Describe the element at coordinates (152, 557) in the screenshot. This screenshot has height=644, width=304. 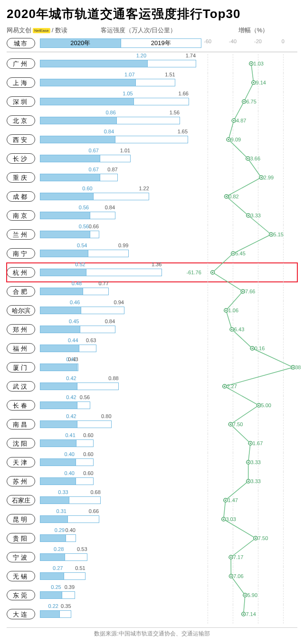
I see `table-row: 宁波0.280.53-47.17` at that location.